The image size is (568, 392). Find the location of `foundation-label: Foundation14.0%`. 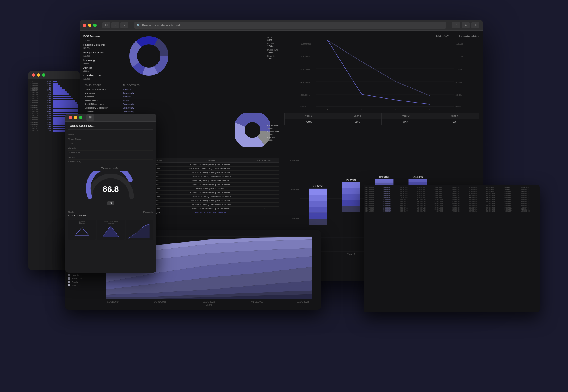

foundation-label: Foundation14.0% is located at coordinates (273, 127).